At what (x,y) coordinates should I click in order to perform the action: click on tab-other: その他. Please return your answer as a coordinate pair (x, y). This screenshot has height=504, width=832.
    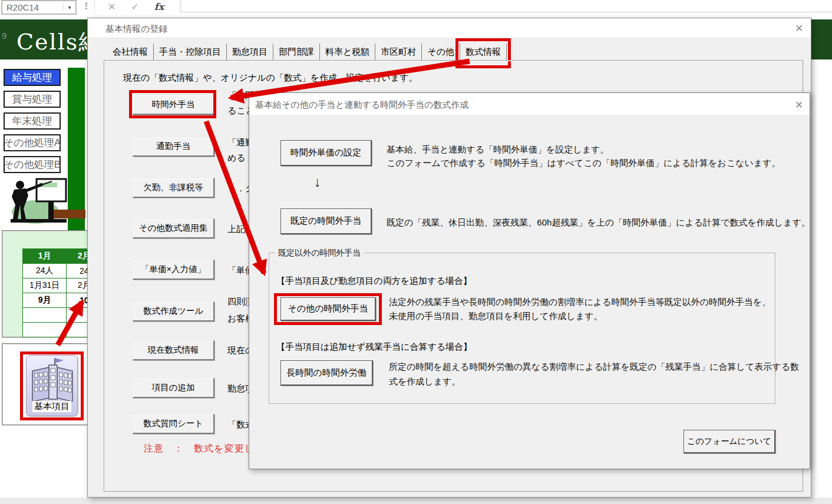
    Looking at the image, I should click on (441, 52).